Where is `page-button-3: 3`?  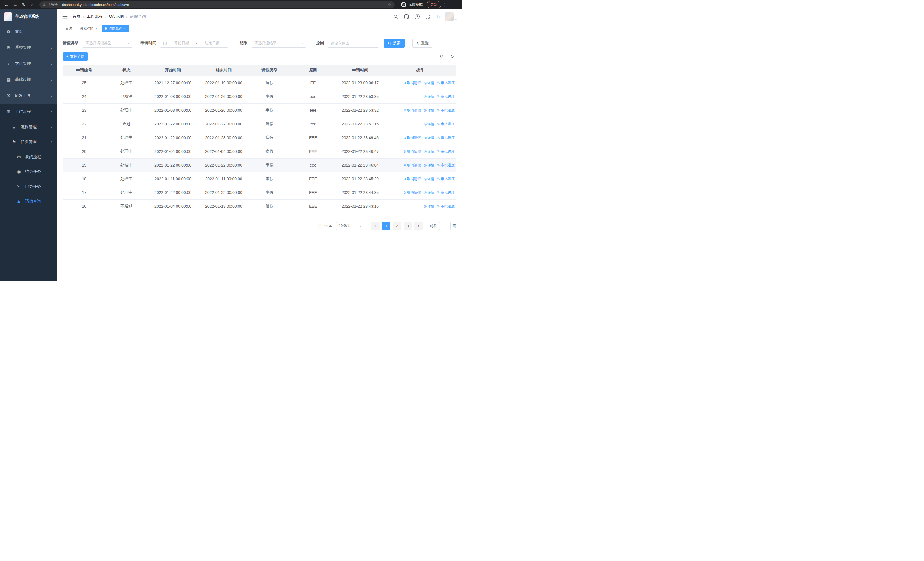
page-button-3: 3 is located at coordinates (408, 226).